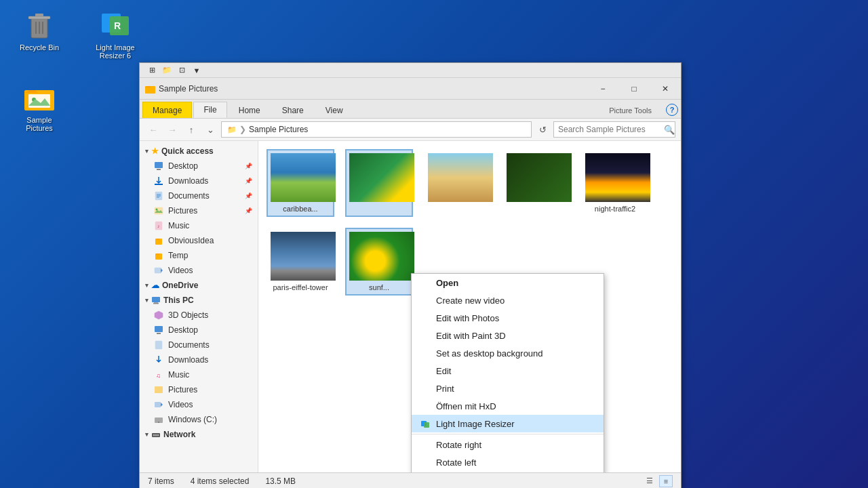 The height and width of the screenshot is (488, 868). Describe the element at coordinates (248, 181) in the screenshot. I see `pin-icon-downloads: 📌` at that location.